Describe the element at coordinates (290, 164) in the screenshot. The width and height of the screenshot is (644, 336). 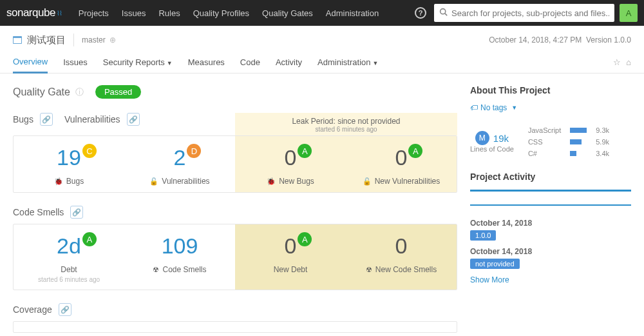
I see `new-bugs-metric: 0A 🐞New Bugs` at that location.